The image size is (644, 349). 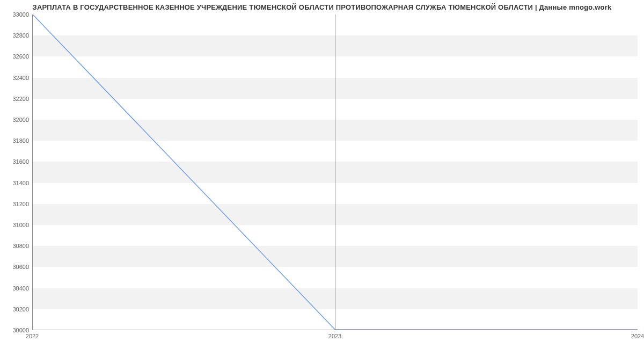 What do you see at coordinates (16, 204) in the screenshot?
I see `y-tick-label: 31200` at bounding box center [16, 204].